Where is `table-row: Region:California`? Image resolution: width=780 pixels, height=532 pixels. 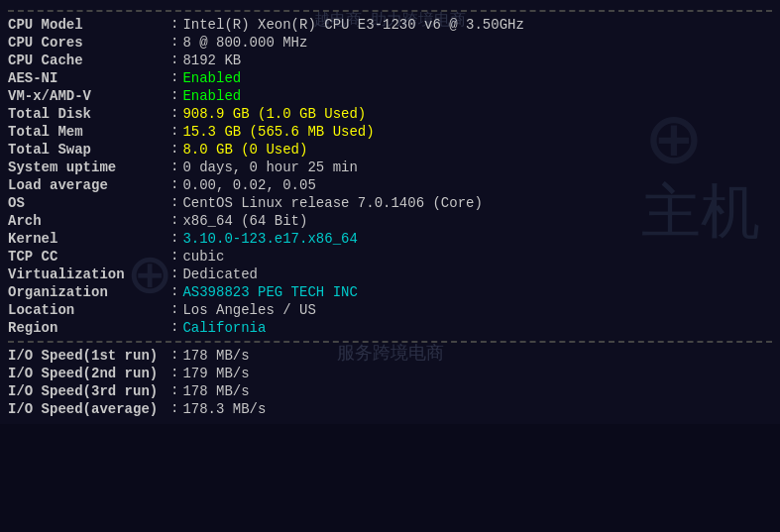 table-row: Region:California is located at coordinates (390, 328).